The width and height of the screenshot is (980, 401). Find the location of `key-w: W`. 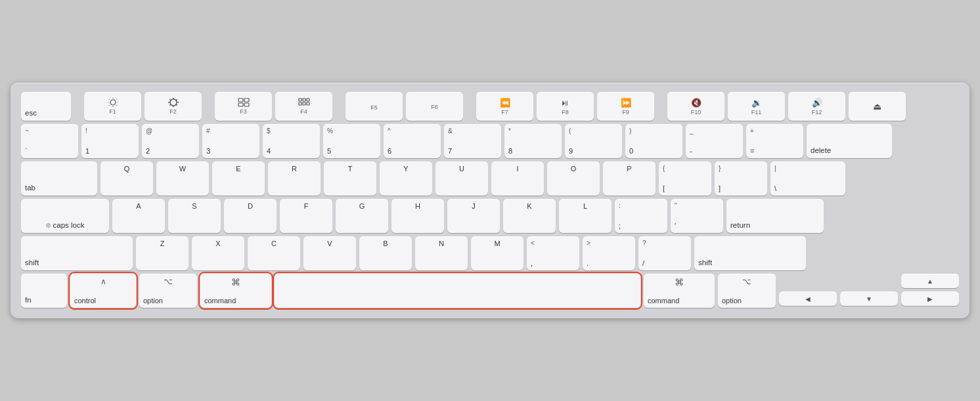

key-w: W is located at coordinates (183, 179).